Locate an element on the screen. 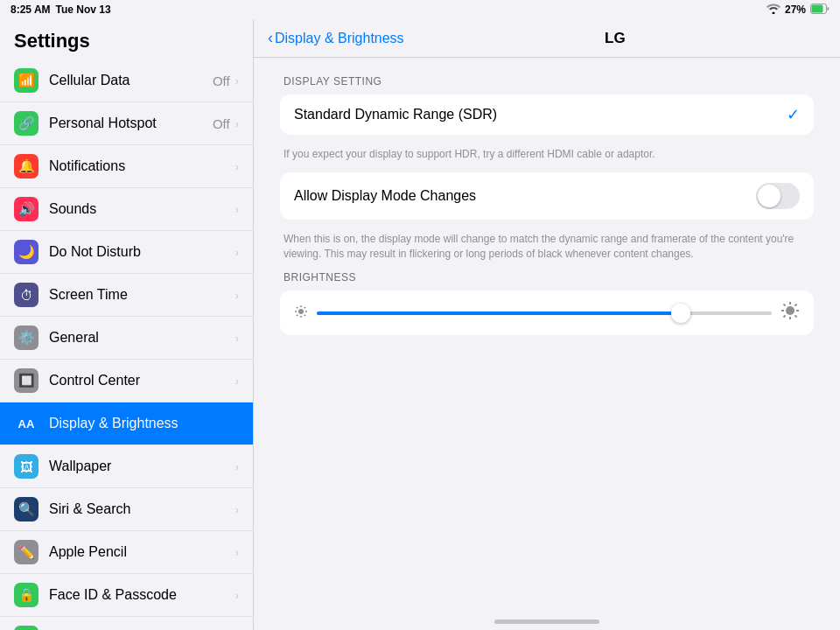 This screenshot has height=630, width=840. icon-sounds: 🔊 is located at coordinates (26, 209).